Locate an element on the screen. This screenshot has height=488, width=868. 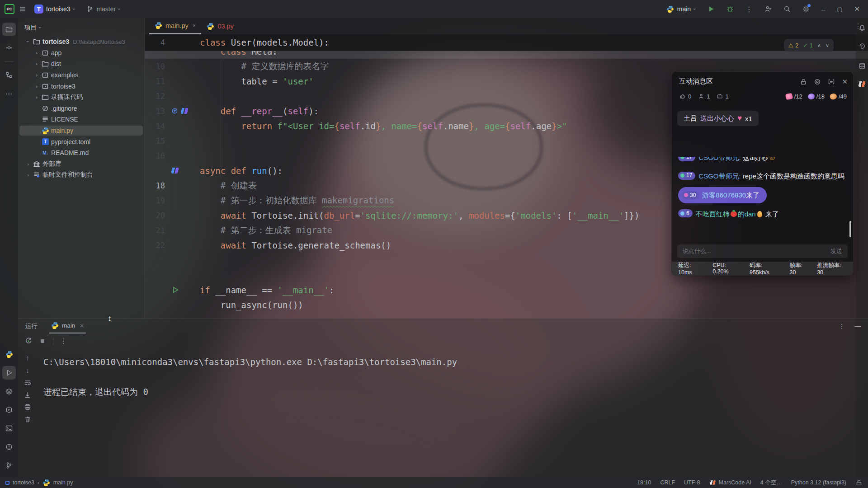
project-panel-header: 项目 › is located at coordinates (81, 27).